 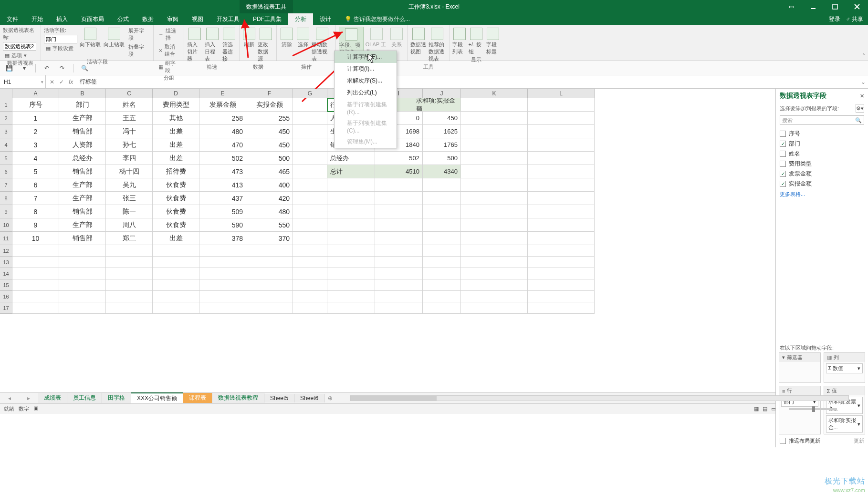 I want to click on cell: 孙七, so click(x=129, y=145).